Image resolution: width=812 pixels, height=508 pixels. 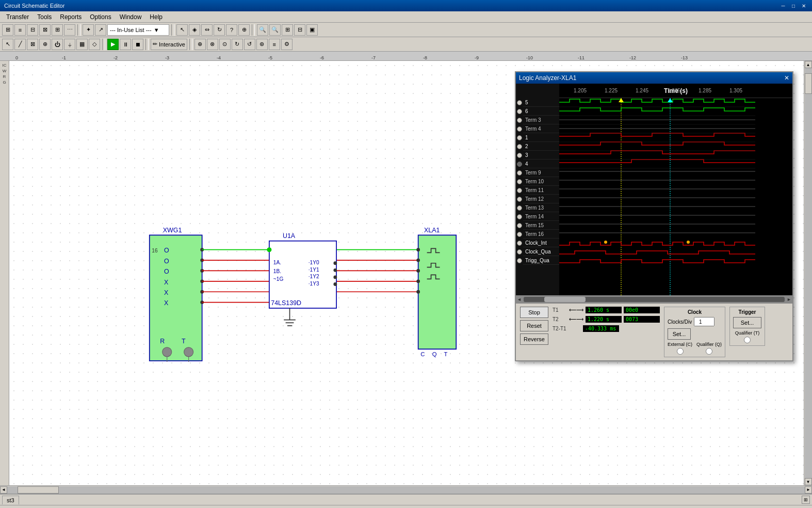 What do you see at coordinates (519, 129) in the screenshot?
I see `radio-term4` at bounding box center [519, 129].